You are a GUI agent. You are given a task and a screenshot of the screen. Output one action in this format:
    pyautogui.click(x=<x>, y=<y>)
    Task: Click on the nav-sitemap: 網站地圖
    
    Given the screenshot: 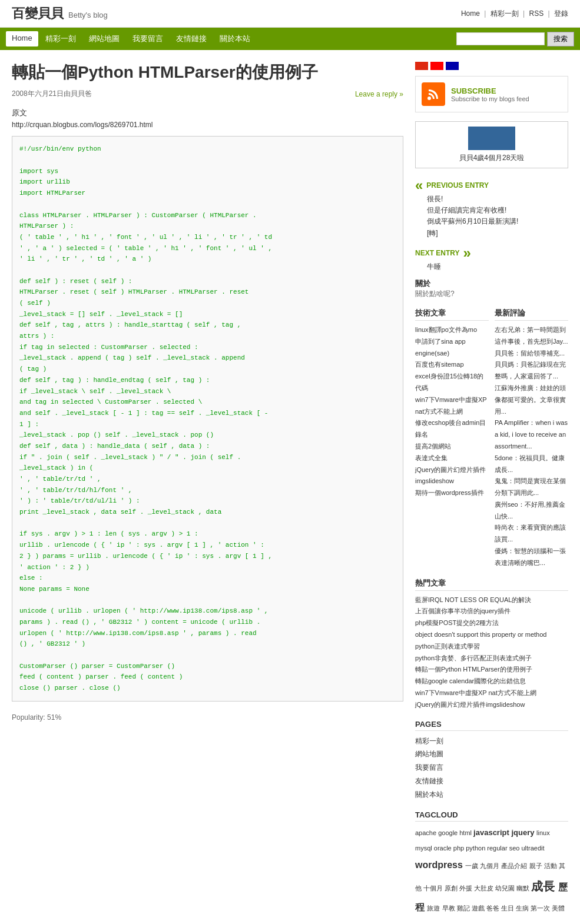 What is the action you would take?
    pyautogui.click(x=104, y=39)
    